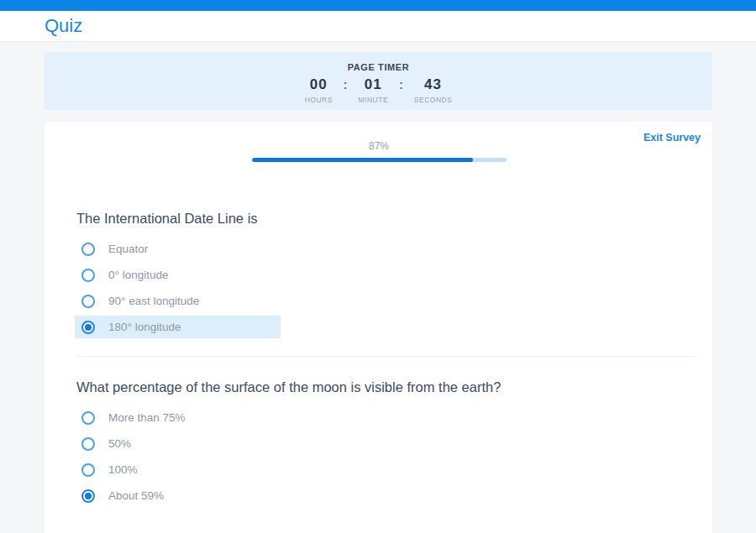 This screenshot has width=756, height=533. What do you see at coordinates (178, 248) in the screenshot?
I see `option-equator: Equator` at bounding box center [178, 248].